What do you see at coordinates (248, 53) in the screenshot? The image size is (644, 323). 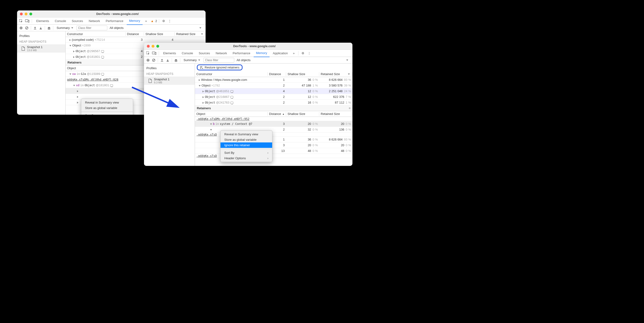 I see `main-tabbar: Elements Console Sources Network Perform…` at bounding box center [248, 53].